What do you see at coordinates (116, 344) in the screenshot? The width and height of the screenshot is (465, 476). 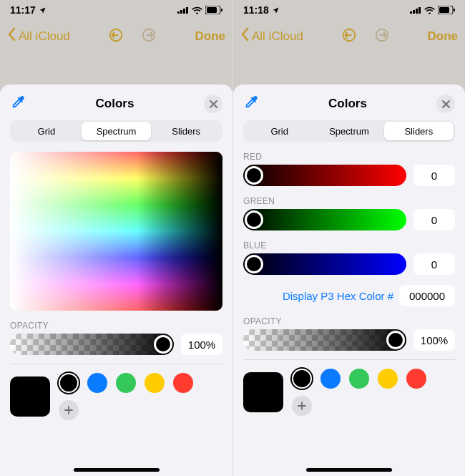 I see `opacity-slider-row: 100%` at bounding box center [116, 344].